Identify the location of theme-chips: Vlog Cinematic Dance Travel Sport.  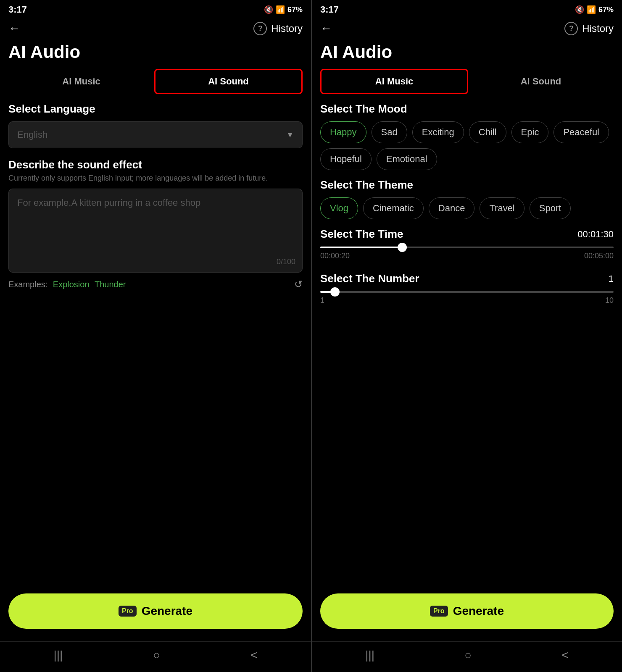
(467, 208).